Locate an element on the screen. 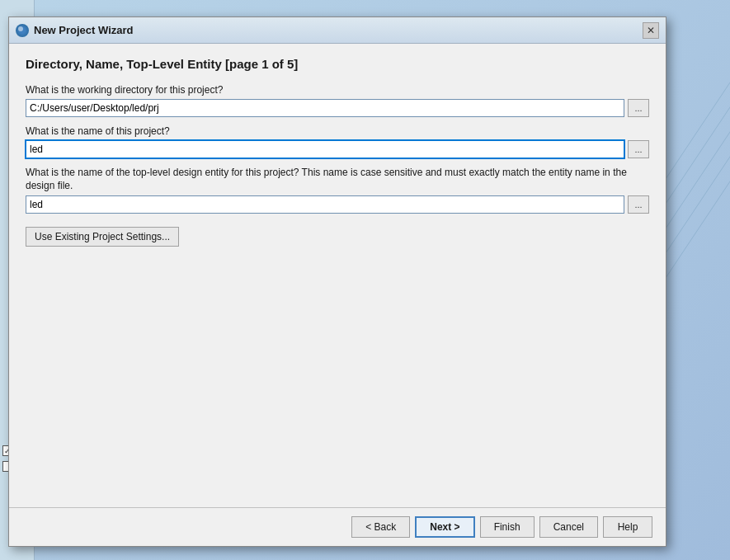 This screenshot has height=560, width=730. button-bar: < Back Next > Finish Cancel Help is located at coordinates (337, 527).